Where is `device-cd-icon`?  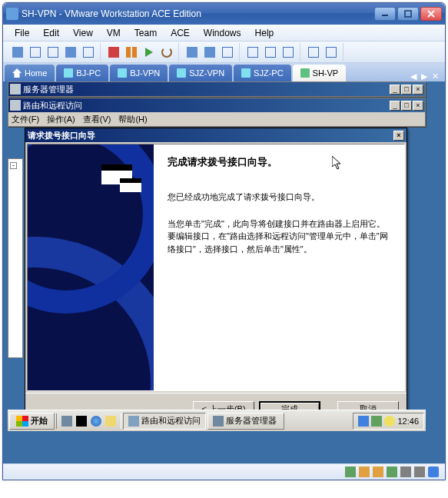 device-cd-icon is located at coordinates (364, 472).